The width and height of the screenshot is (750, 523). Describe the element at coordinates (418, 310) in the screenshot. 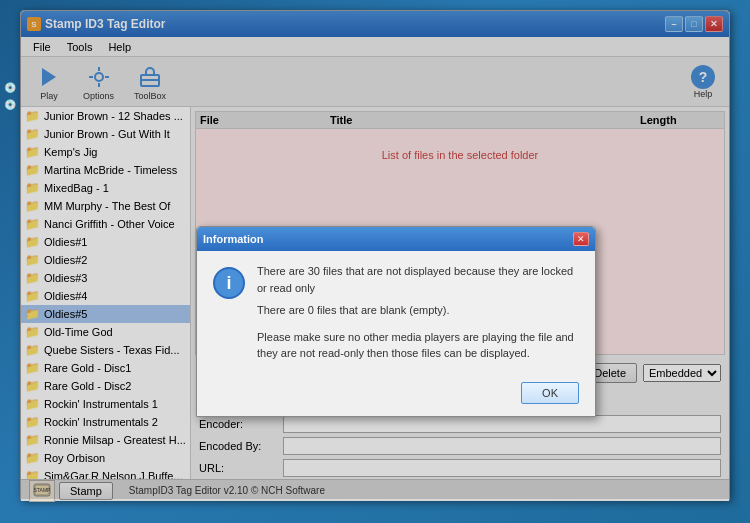

I see `dialog-message-line2: There are 0 files that are blank (empty)…` at that location.